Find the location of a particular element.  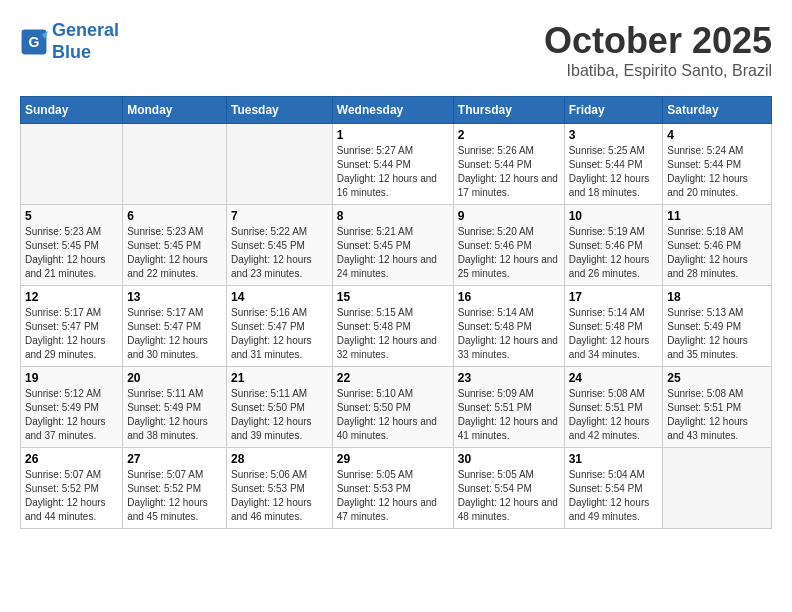

calendar-cell: 9Sunrise: 5:20 AM Sunset: 5:46 PM Daylig… is located at coordinates (508, 246).